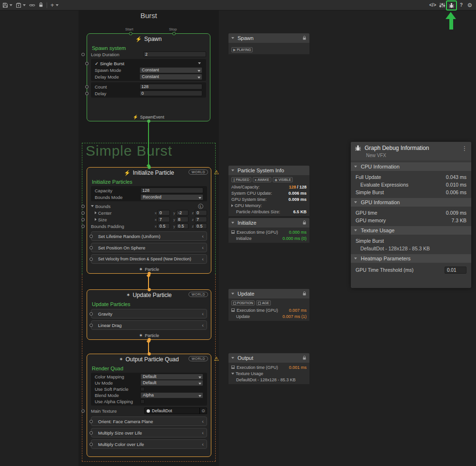 Image resolution: width=476 pixels, height=466 pixels. I want to click on output-node-header: ✶ Output Particle Quad WORLD, so click(149, 359).